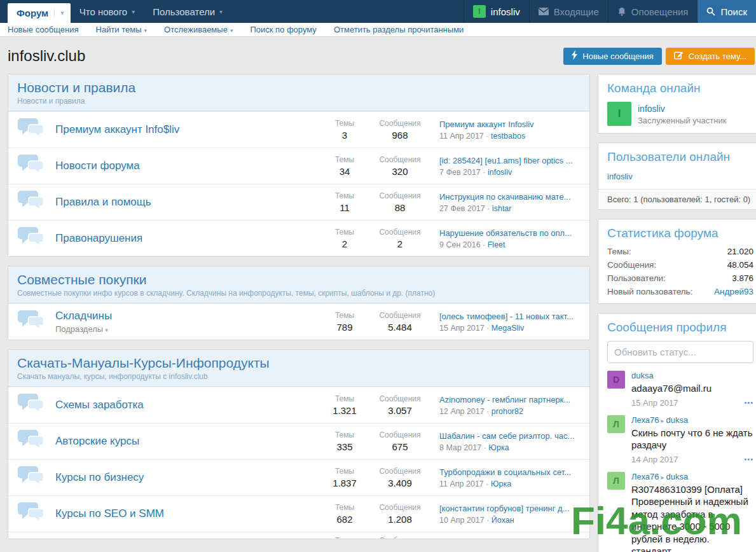 This screenshot has height=552, width=756. What do you see at coordinates (692, 518) in the screenshot?
I see `post-text: R307486310399 [Оплата] Проверенный и над…` at bounding box center [692, 518].